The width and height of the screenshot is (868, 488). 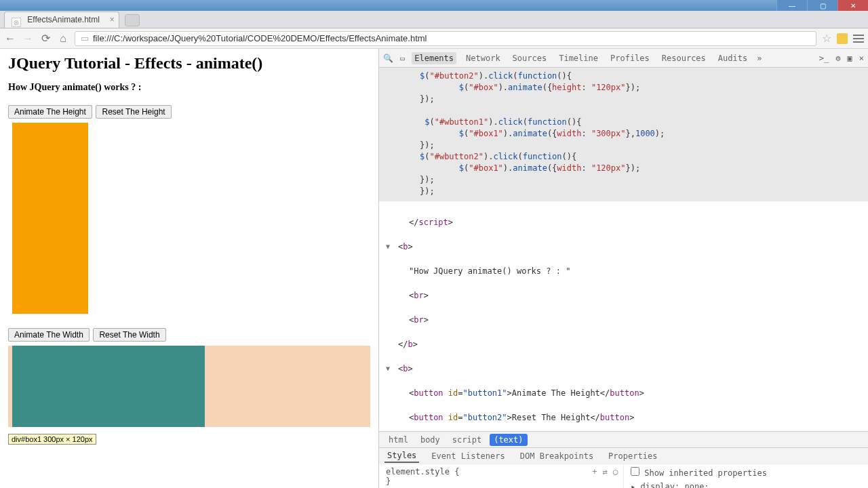 What do you see at coordinates (62, 20) in the screenshot?
I see `browser-tab: ◎ EffectsAnimate.html ×` at bounding box center [62, 20].